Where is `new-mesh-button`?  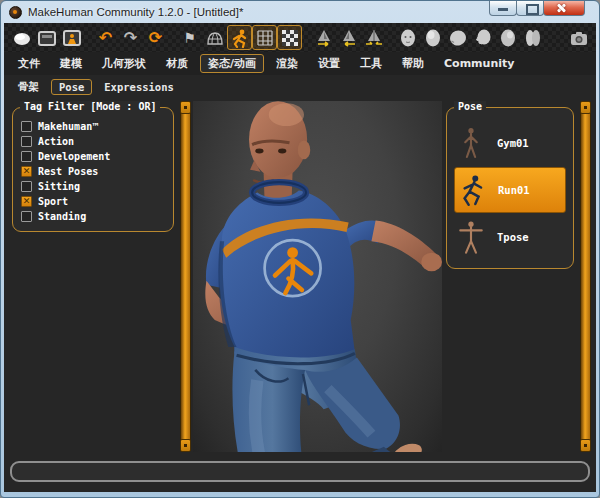
new-mesh-button is located at coordinates (22, 38).